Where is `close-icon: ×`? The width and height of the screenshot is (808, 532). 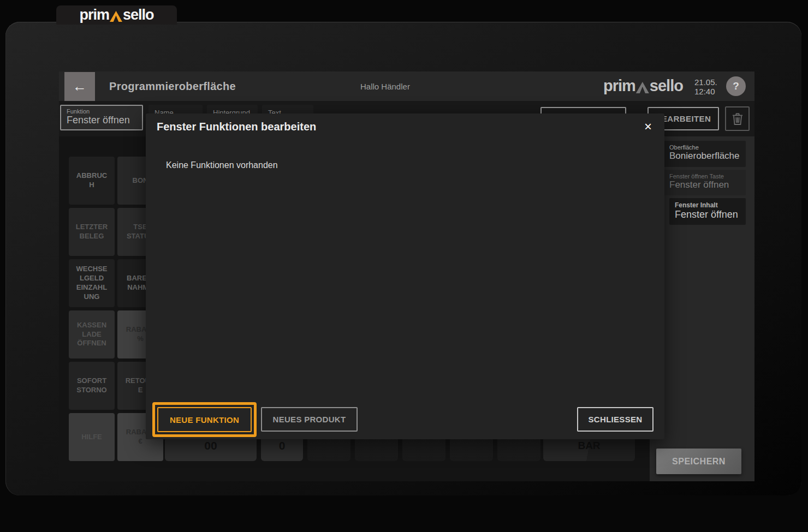
close-icon: × is located at coordinates (648, 127).